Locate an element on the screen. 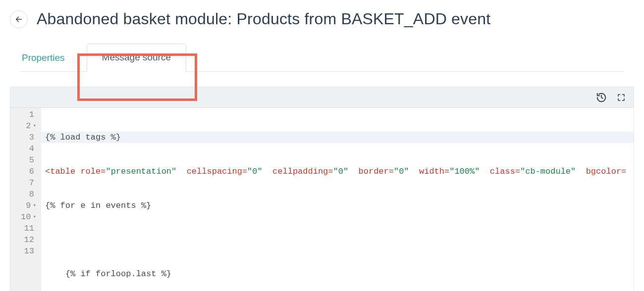 This screenshot has height=291, width=644. gutter-line: 12 is located at coordinates (27, 240).